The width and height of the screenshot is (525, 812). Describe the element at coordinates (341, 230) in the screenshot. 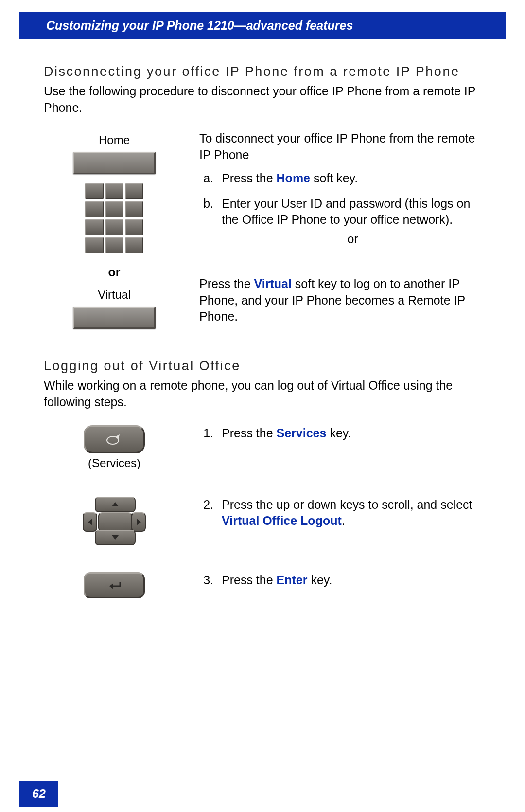

I see `section1-right: To disconnect your office IP Phone from …` at that location.